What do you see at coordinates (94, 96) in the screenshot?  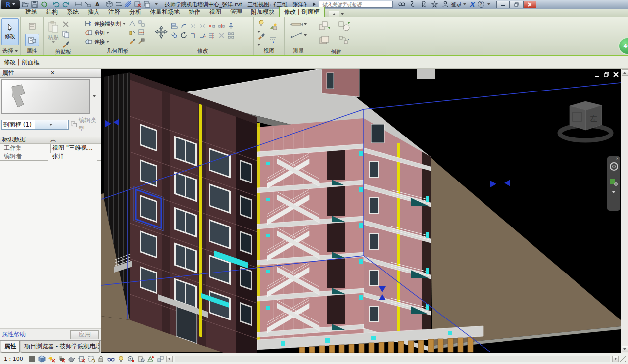 I see `preview-dropdown-icon` at bounding box center [94, 96].